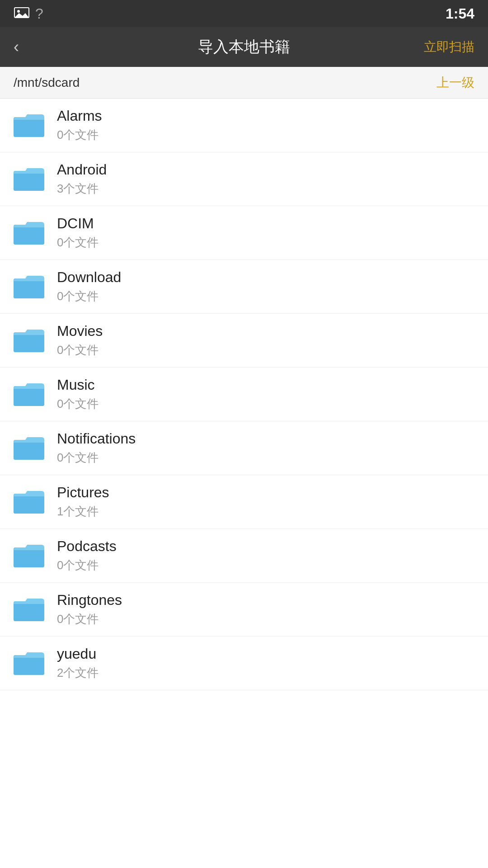 The width and height of the screenshot is (488, 868). What do you see at coordinates (96, 448) in the screenshot?
I see `folder-info: Notifications 0个文件` at bounding box center [96, 448].